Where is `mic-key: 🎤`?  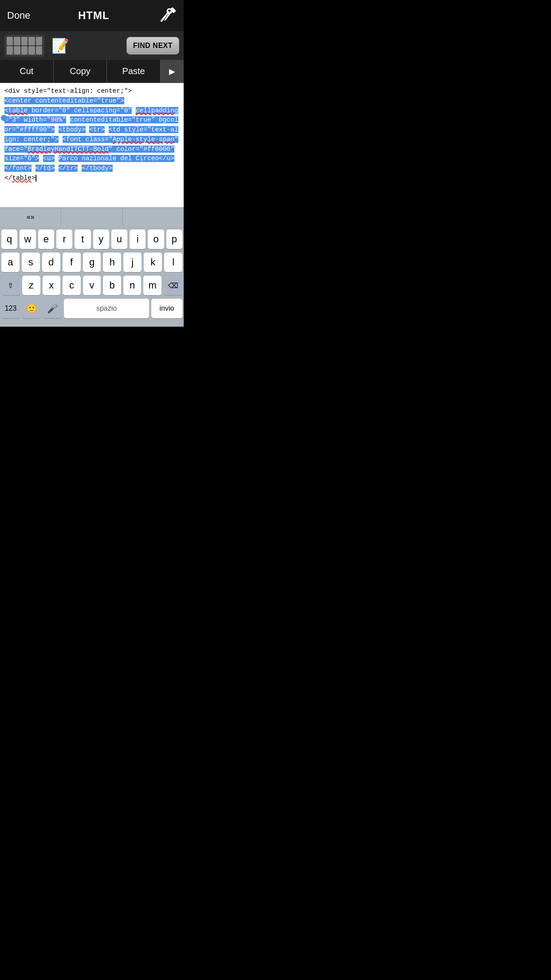 mic-key: 🎤 is located at coordinates (52, 308).